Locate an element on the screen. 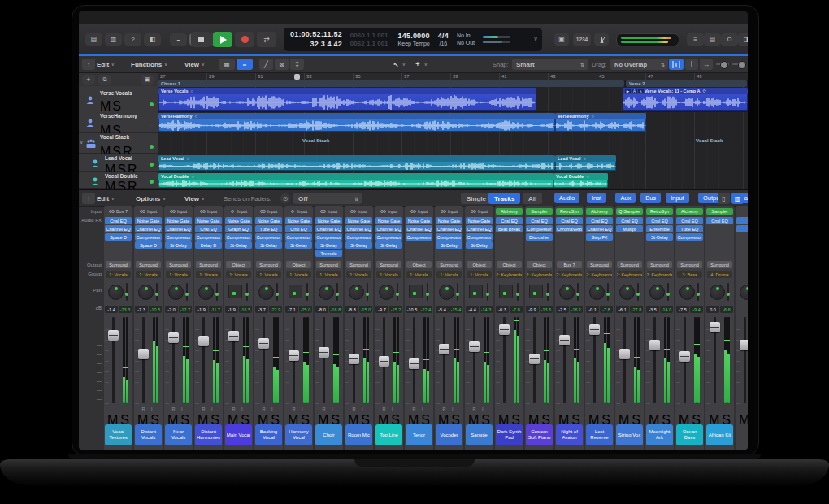  fader-db-value: 0.0 is located at coordinates (713, 309).